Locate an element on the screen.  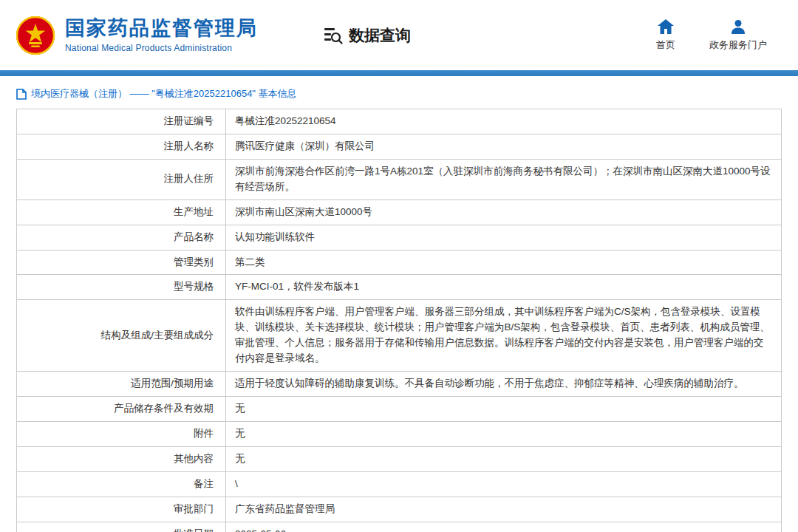
row-label: 产品储存条件及有效期 is located at coordinates (121, 409).